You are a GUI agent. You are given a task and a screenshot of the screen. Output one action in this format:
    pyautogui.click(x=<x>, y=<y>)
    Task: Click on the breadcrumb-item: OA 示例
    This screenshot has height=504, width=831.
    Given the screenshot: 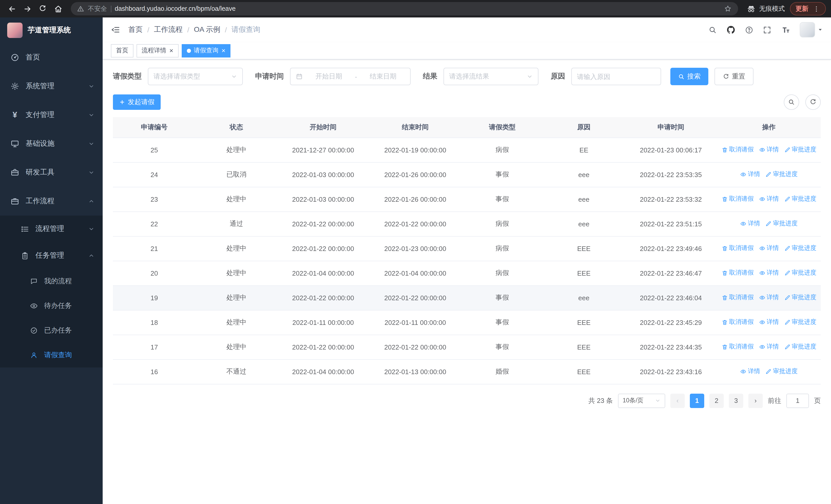 What is the action you would take?
    pyautogui.click(x=207, y=30)
    